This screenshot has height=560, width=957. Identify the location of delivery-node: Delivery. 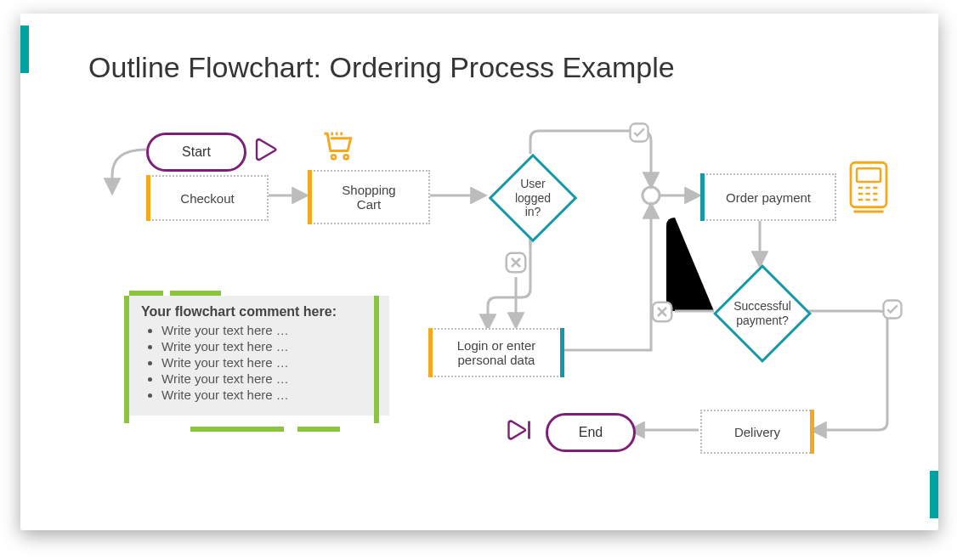
(757, 432).